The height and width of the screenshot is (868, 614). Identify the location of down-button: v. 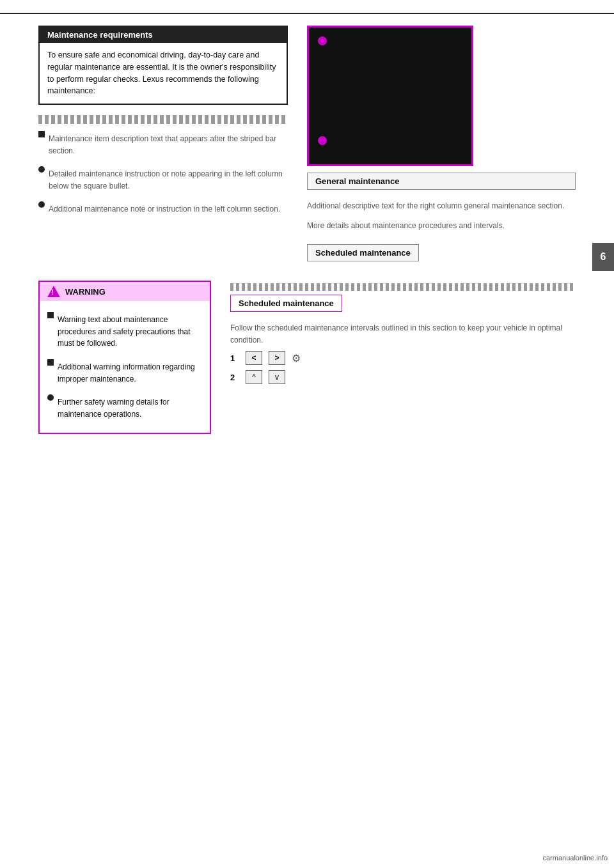
(277, 377).